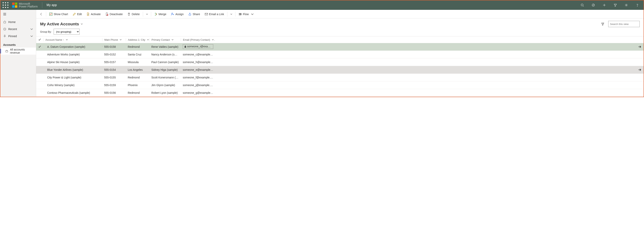 This screenshot has width=644, height=242. I want to click on command-label: Share, so click(196, 14).